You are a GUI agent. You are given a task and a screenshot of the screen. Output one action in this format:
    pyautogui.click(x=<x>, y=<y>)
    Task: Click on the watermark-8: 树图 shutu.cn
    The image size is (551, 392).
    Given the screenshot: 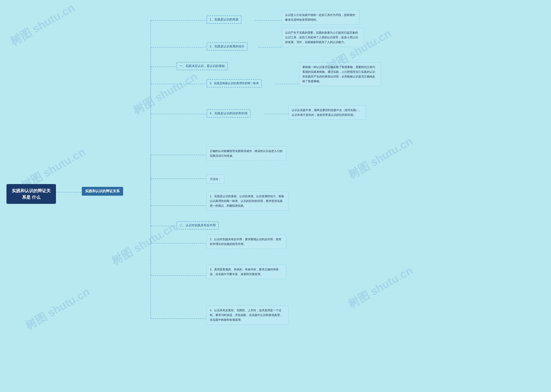 What is the action you would take?
    pyautogui.click(x=380, y=287)
    